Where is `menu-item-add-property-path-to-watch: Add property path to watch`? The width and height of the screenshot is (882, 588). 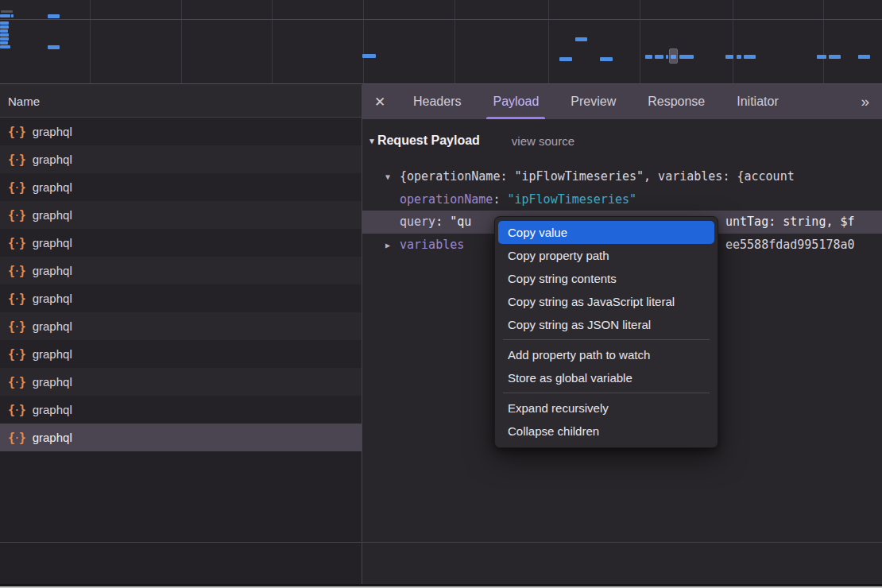 menu-item-add-property-path-to-watch: Add property path to watch is located at coordinates (606, 354).